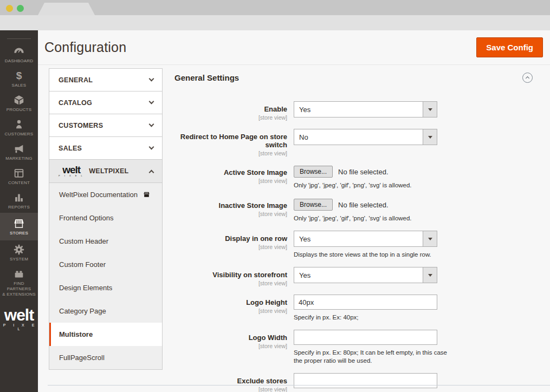 The height and width of the screenshot is (392, 550). I want to click on minimize-window-button, so click(10, 9).